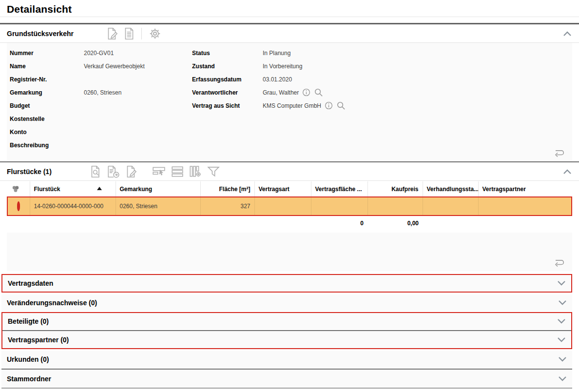  I want to click on column-header-vertragsart: Vertragsart, so click(283, 189).